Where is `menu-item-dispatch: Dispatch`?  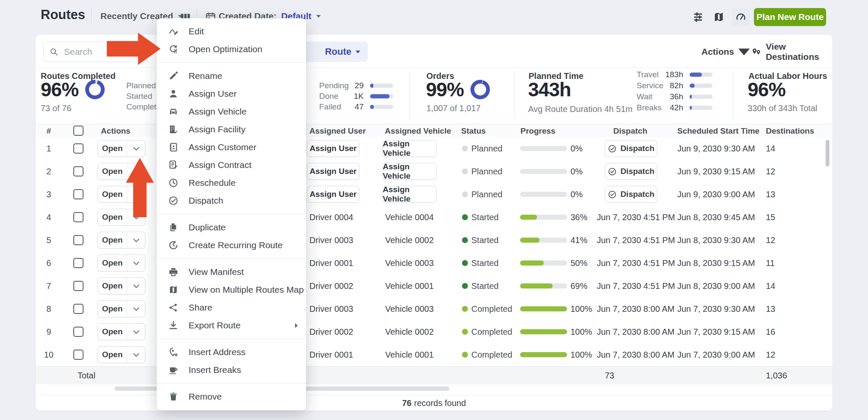 menu-item-dispatch: Dispatch is located at coordinates (231, 201).